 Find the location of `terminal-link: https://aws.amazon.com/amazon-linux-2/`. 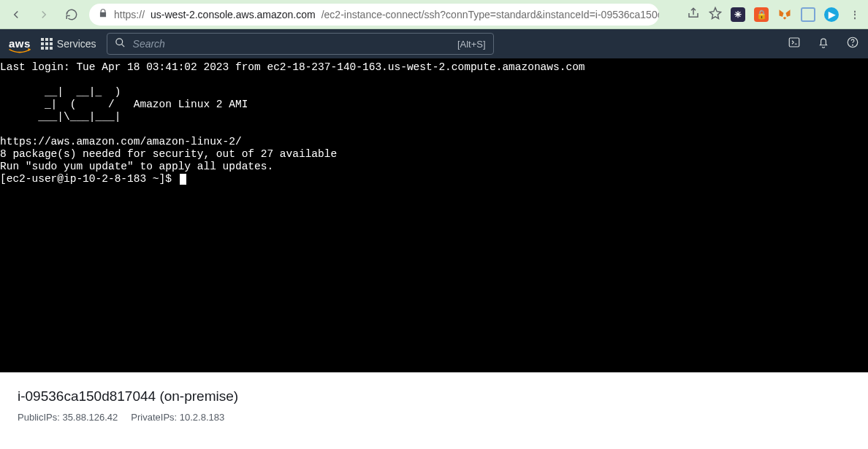

terminal-link: https://aws.amazon.com/amazon-linux-2/ is located at coordinates (121, 142).